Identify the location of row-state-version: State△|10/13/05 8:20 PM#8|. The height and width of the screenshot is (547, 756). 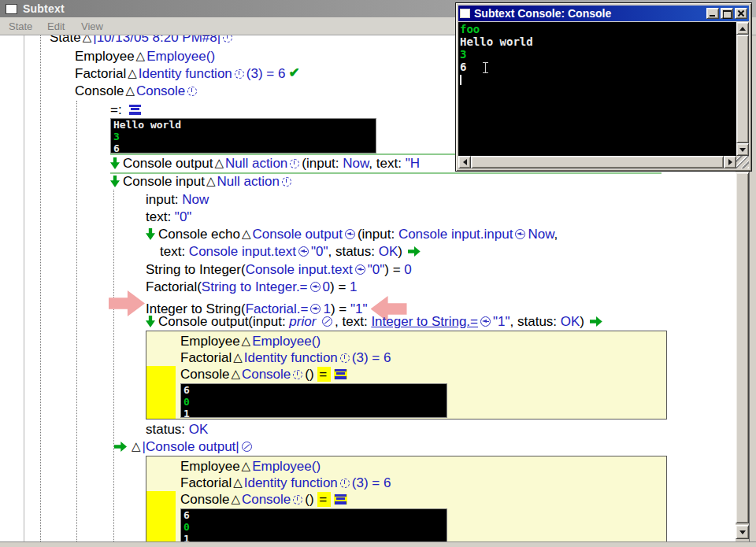
(142, 41).